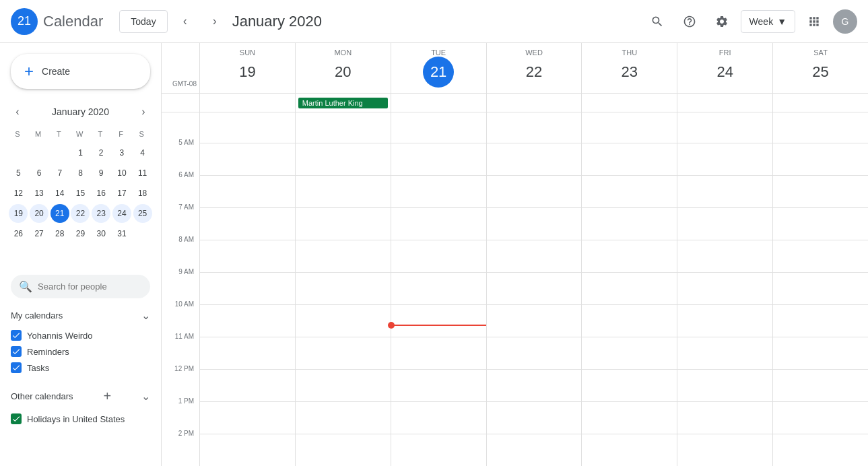 This screenshot has width=868, height=466. Describe the element at coordinates (101, 213) in the screenshot. I see `mini-cal-day: 23` at that location.